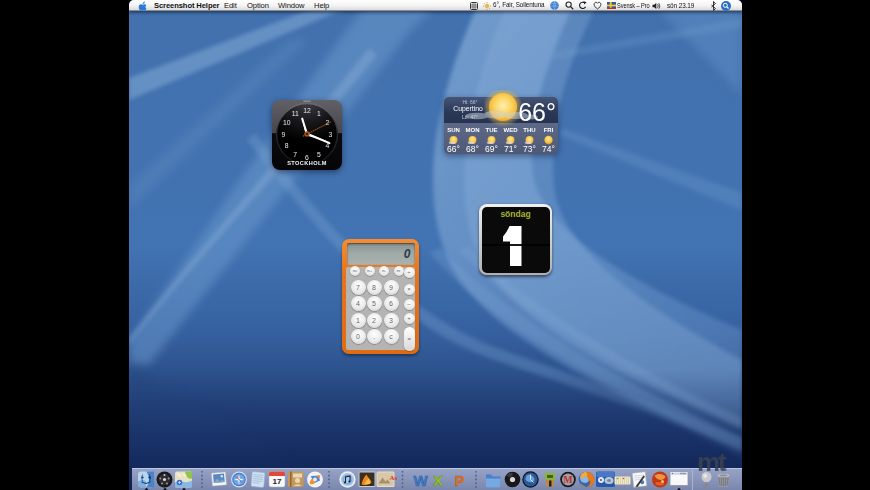  Describe the element at coordinates (454, 130) in the screenshot. I see `svg-text: SUN` at that location.